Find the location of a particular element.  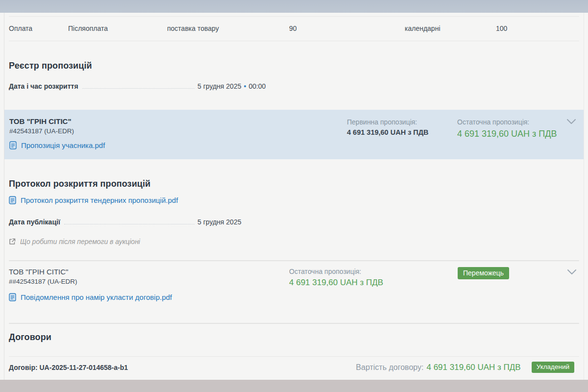

contract-row: Договір: UA-2025-11-27-014658-a-b1 Варті… is located at coordinates (294, 368).